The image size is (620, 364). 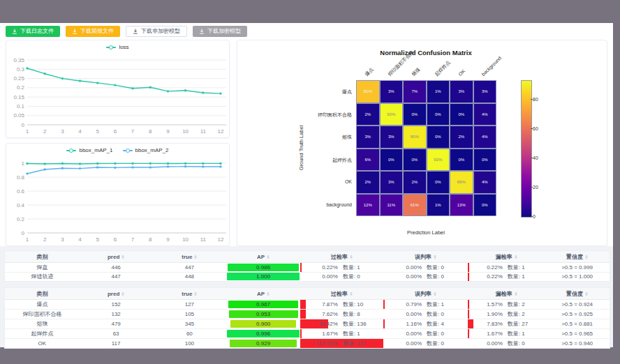 I want to click on column-header-label: 误判率, so click(x=423, y=294).